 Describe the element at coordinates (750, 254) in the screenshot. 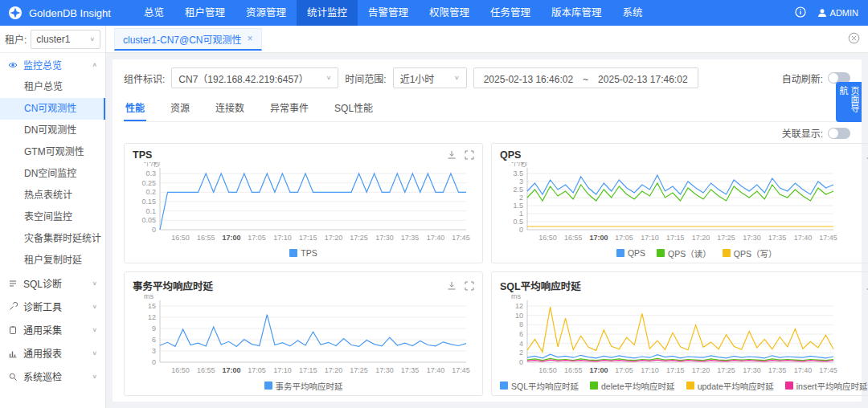

I see `legend-item: QPS（写）` at that location.